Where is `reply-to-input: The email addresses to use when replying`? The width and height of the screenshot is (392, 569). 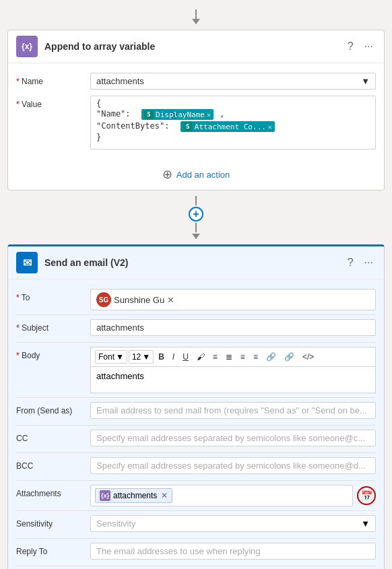
reply-to-input: The email addresses to use when replying is located at coordinates (233, 551).